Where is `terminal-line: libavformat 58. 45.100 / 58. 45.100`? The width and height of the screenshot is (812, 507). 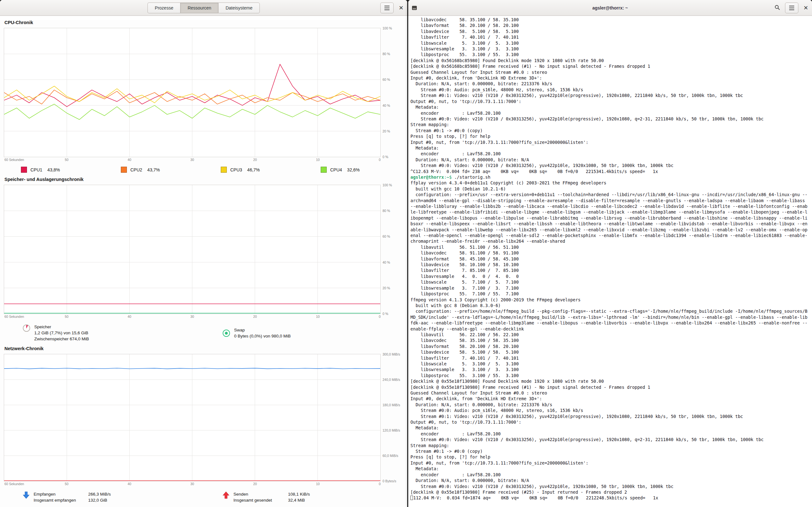
terminal-line: libavformat 58. 45.100 / 58. 45.100 is located at coordinates (610, 259).